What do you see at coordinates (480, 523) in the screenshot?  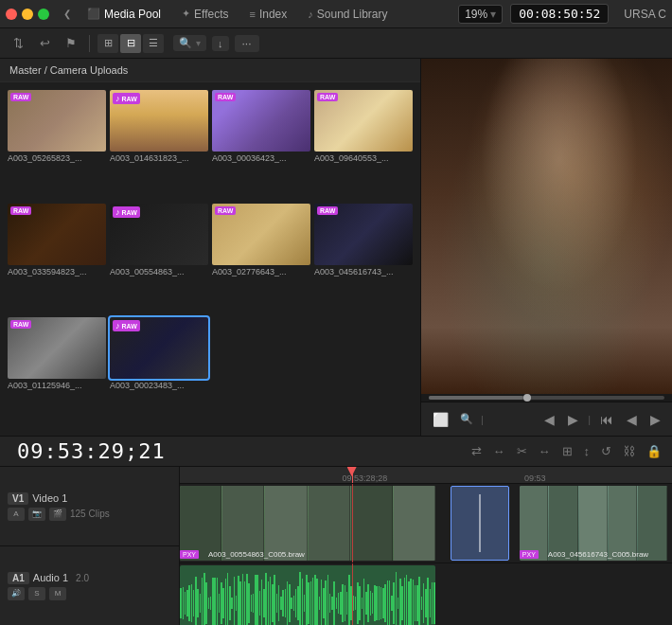 I see `clip-frame-indicator` at bounding box center [480, 523].